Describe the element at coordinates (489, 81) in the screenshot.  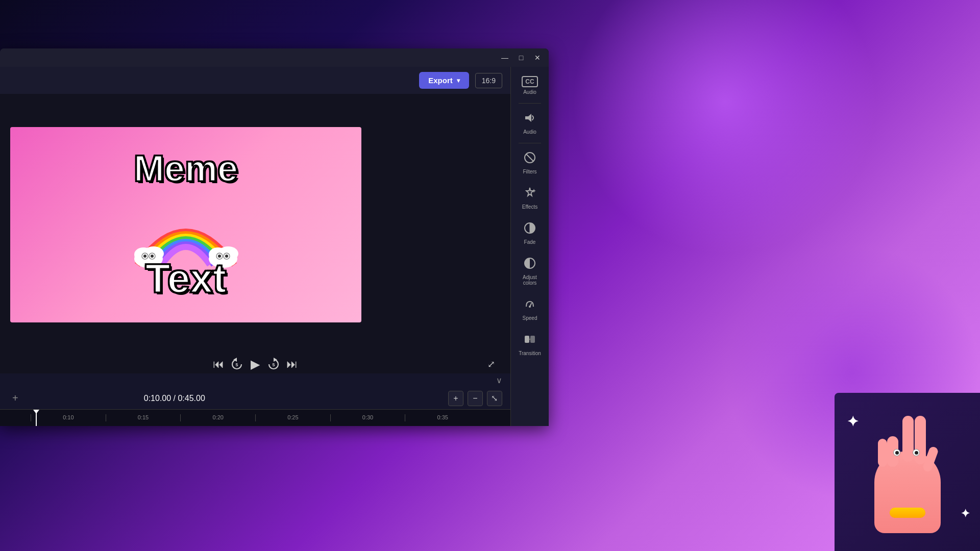
I see `aspect-ratio-button: 16:9` at that location.